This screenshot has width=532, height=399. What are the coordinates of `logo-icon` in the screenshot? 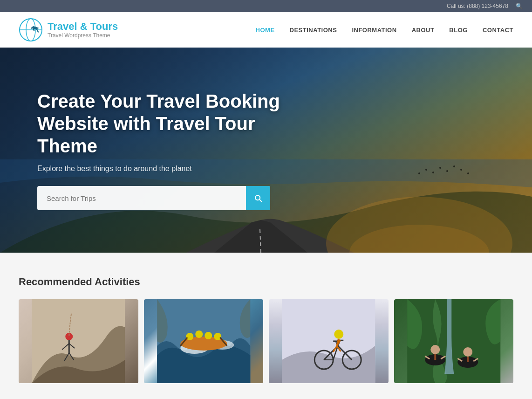 It's located at (31, 30).